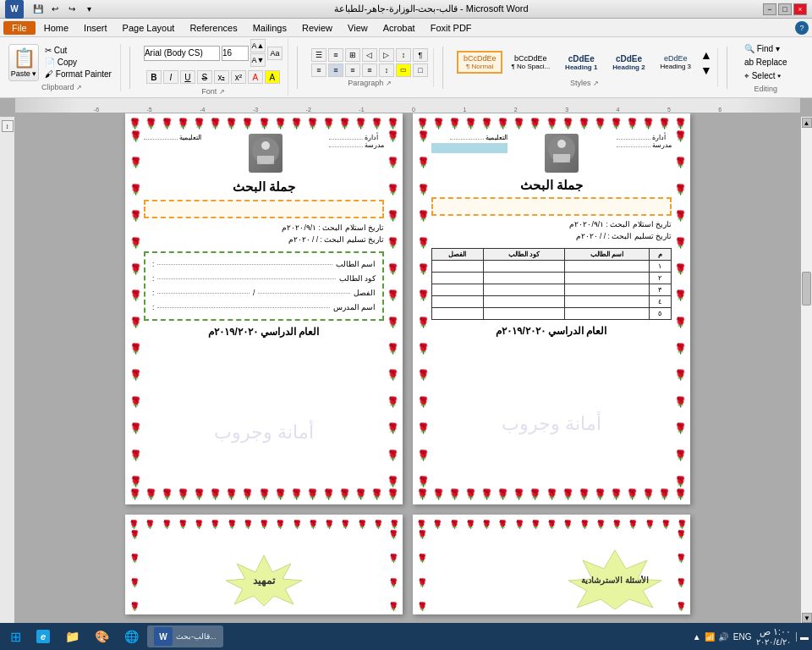  I want to click on save-quick-btn: 💾, so click(38, 9).